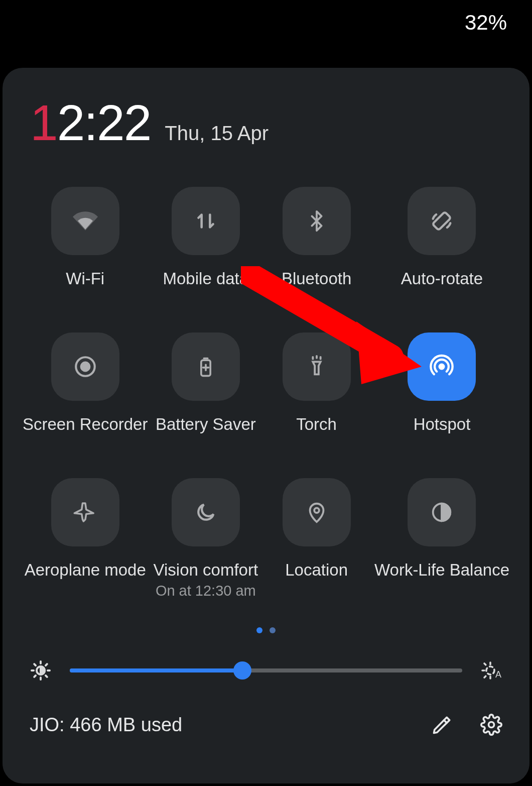 The height and width of the screenshot is (786, 532). I want to click on bottom-row: JIO: 466 MB used, so click(266, 725).